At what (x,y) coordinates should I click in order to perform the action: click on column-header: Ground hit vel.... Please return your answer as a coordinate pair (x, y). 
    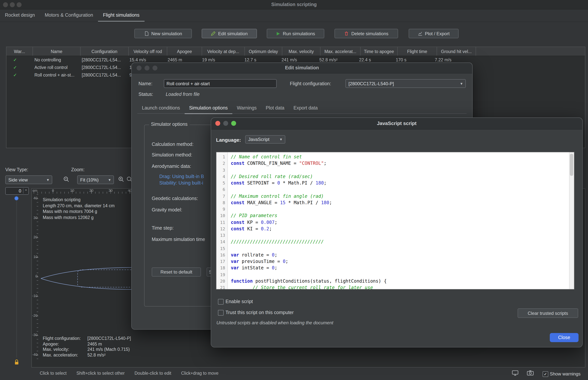
    Looking at the image, I should click on (456, 51).